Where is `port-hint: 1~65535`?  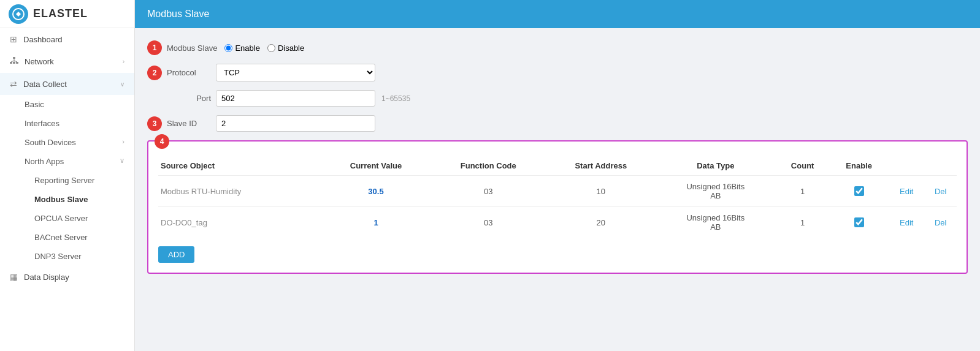 port-hint: 1~65535 is located at coordinates (396, 99).